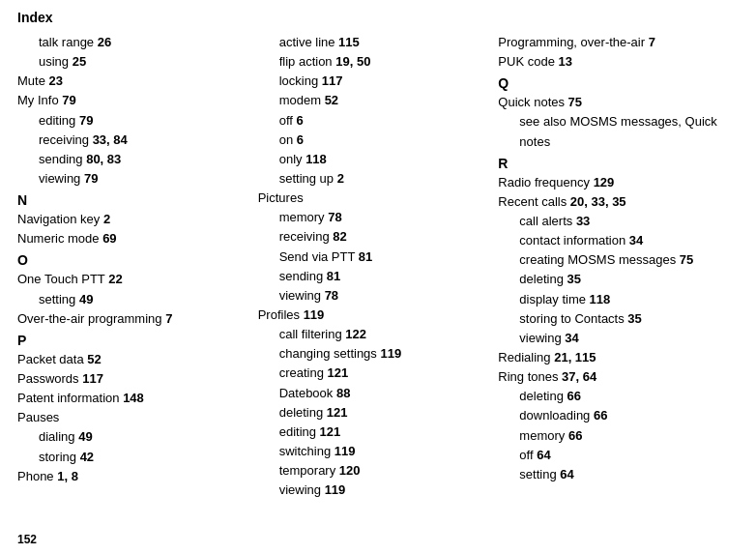 The height and width of the screenshot is (554, 756). What do you see at coordinates (613, 260) in the screenshot?
I see `list-item: creating MOSMS messages 75` at bounding box center [613, 260].